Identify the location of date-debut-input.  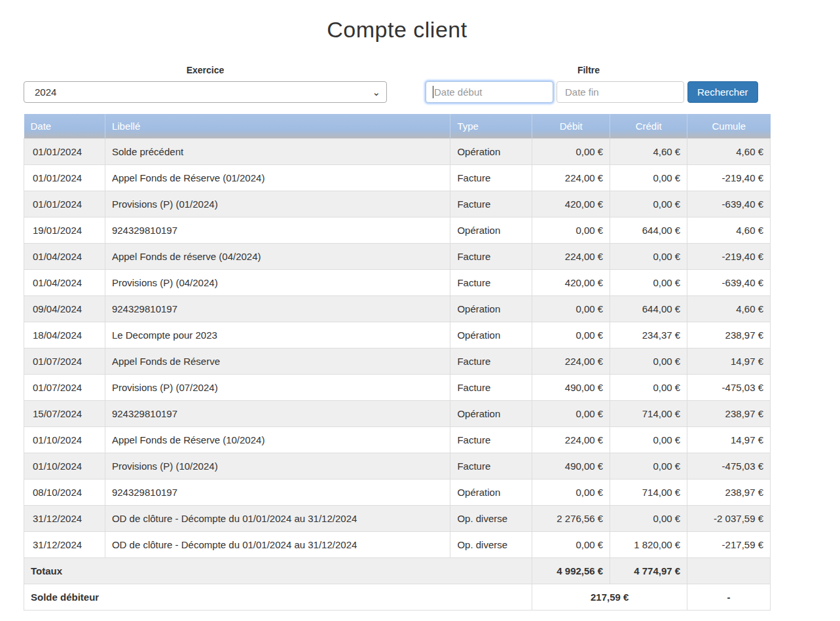
(490, 92).